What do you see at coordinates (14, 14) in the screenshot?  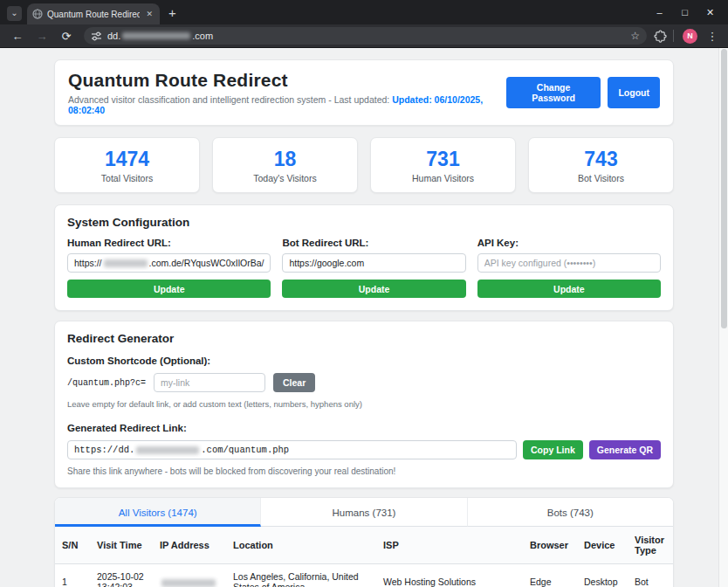 I see `tab-search-chevron-icon: ⌄` at bounding box center [14, 14].